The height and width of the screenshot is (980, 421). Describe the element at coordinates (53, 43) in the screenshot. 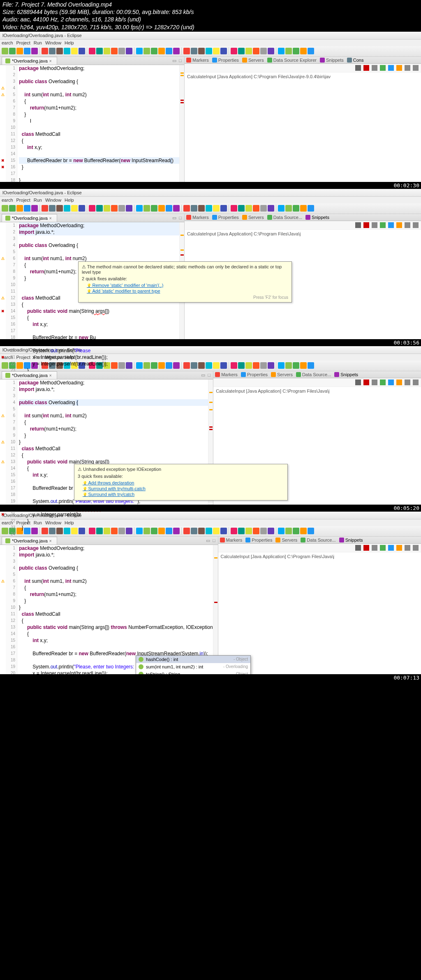

I see `menu-window: Window` at that location.